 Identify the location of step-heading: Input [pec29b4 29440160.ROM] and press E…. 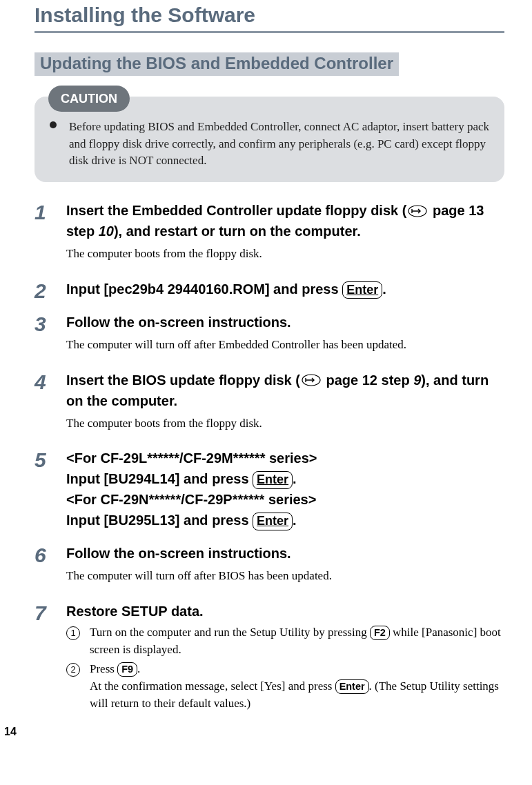
(286, 289).